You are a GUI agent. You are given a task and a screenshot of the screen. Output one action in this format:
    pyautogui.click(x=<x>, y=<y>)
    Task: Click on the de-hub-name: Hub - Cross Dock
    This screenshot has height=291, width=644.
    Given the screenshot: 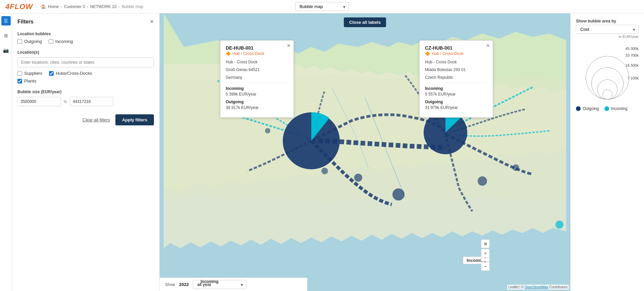 What is the action you would take?
    pyautogui.click(x=257, y=62)
    